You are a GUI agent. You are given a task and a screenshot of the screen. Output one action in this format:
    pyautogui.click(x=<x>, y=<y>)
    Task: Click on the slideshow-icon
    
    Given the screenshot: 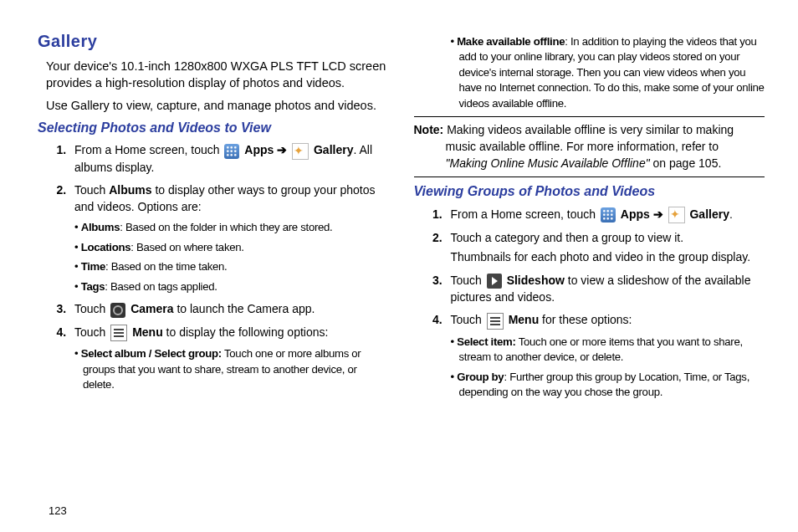 What is the action you would take?
    pyautogui.click(x=494, y=281)
    